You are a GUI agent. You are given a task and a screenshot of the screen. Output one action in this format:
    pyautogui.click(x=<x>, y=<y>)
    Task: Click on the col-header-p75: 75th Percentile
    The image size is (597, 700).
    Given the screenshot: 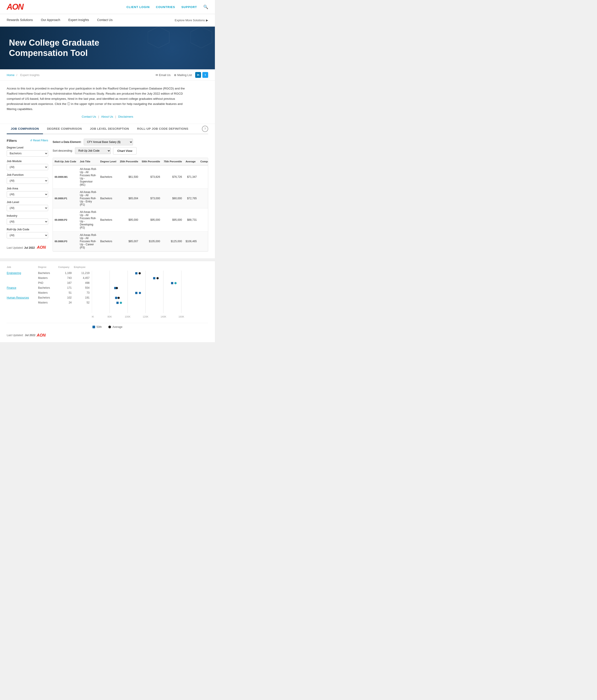 What is the action you would take?
    pyautogui.click(x=173, y=161)
    